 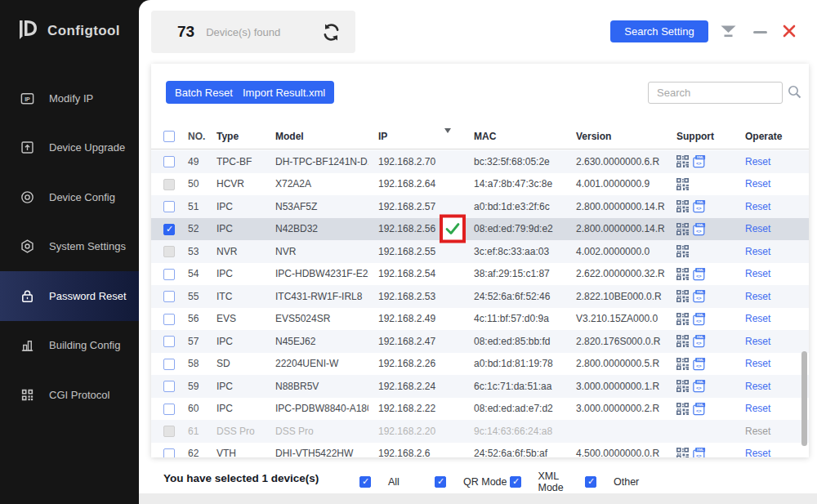 I want to click on table-row: 59 IPC N88BR5V 192.168.2.24 6c:1c:71:da:…, so click(x=480, y=386).